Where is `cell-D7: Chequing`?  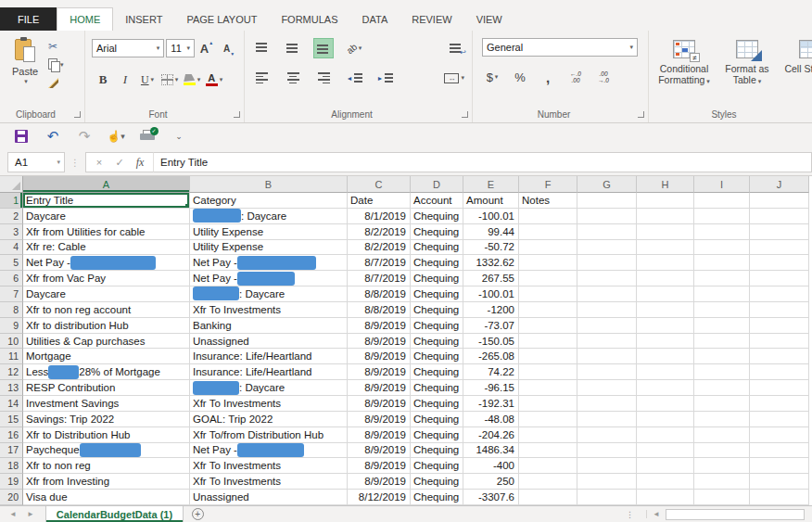 cell-D7: Chequing is located at coordinates (438, 295).